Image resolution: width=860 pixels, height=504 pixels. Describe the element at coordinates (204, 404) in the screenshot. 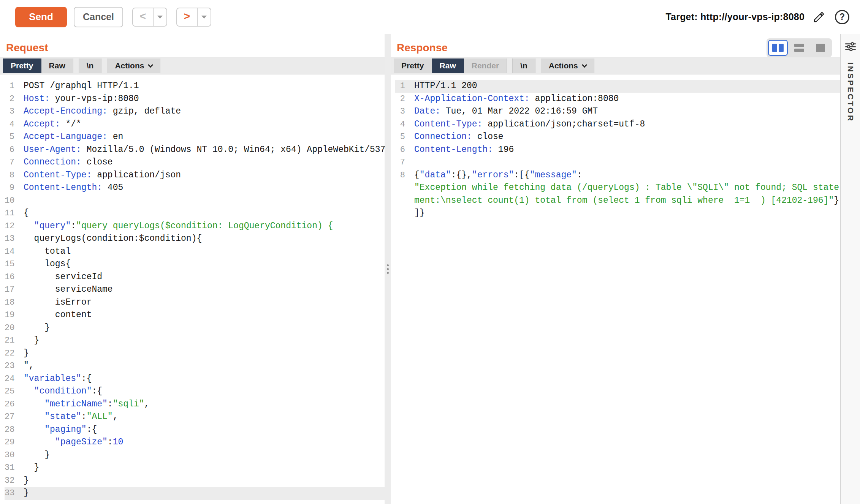

I see `code-text: "metricName":"sqli",` at that location.